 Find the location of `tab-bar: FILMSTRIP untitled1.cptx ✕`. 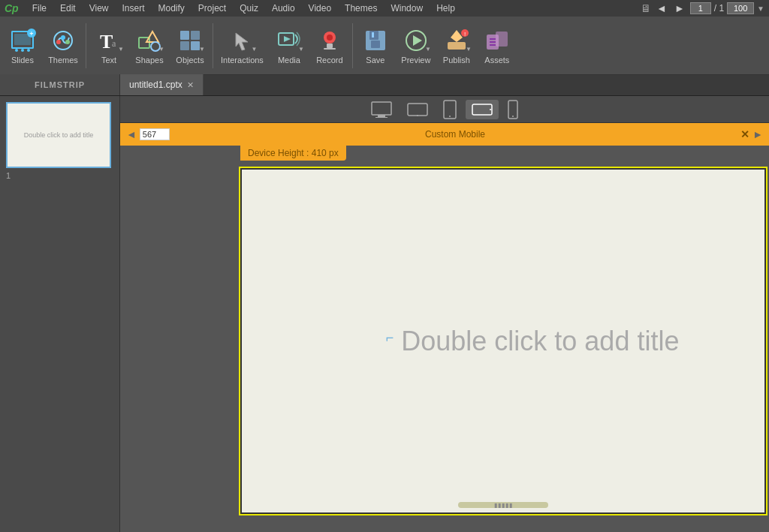

tab-bar: FILMSTRIP untitled1.cptx ✕ is located at coordinates (384, 86).